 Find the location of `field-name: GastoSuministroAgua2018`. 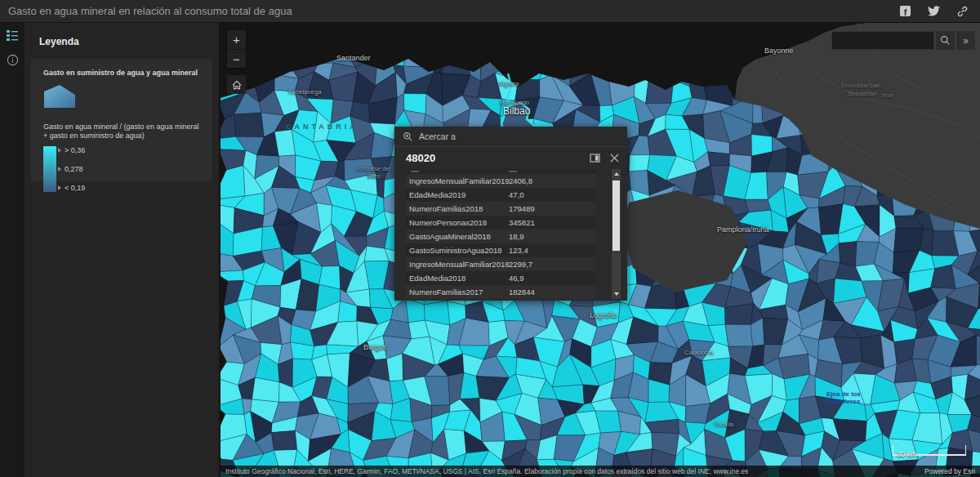

field-name: GastoSuministroAgua2018 is located at coordinates (457, 250).